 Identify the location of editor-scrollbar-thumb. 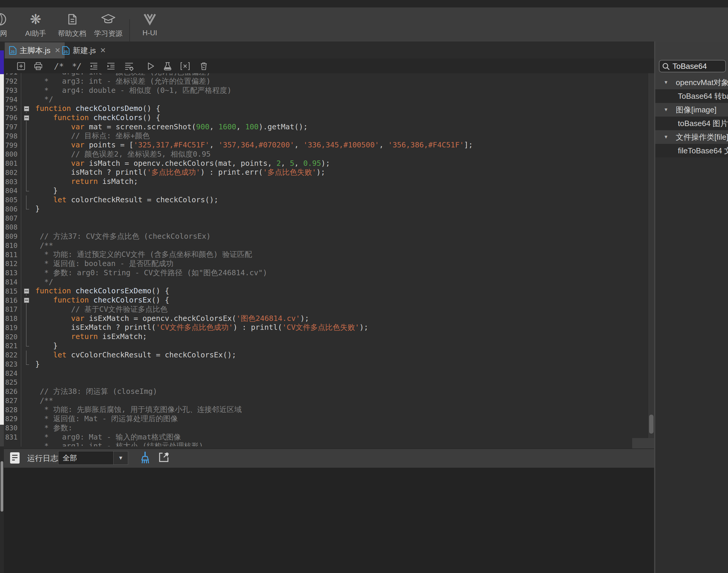
(652, 424).